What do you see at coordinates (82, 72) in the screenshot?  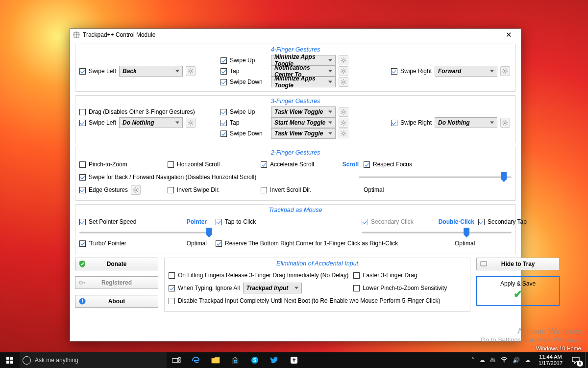 I see `chk-4f-swipe-left` at bounding box center [82, 72].